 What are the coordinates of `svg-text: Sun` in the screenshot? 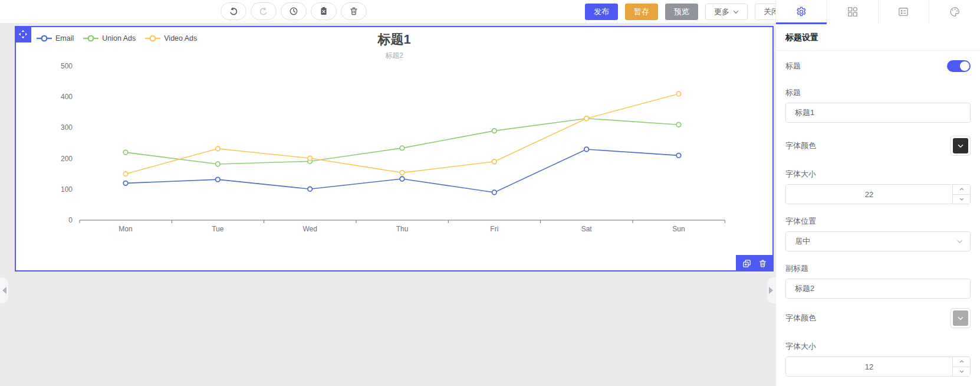 It's located at (678, 229).